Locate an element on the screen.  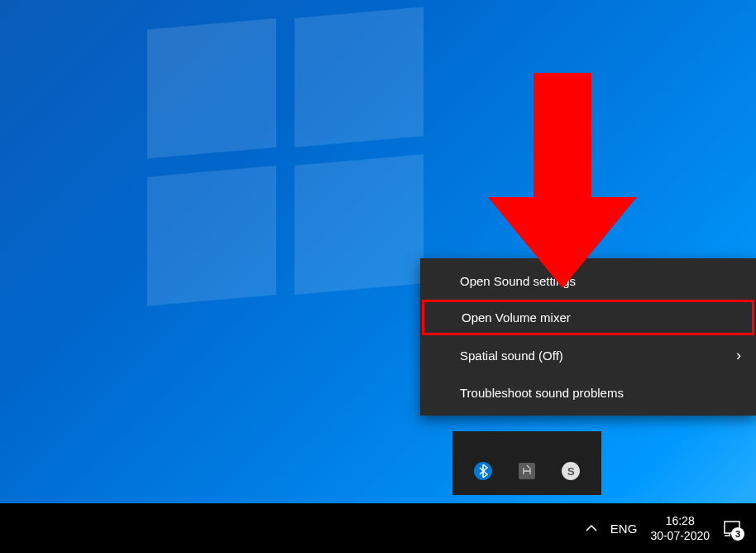
menu-label: Spatial sound (Off) is located at coordinates (511, 356).